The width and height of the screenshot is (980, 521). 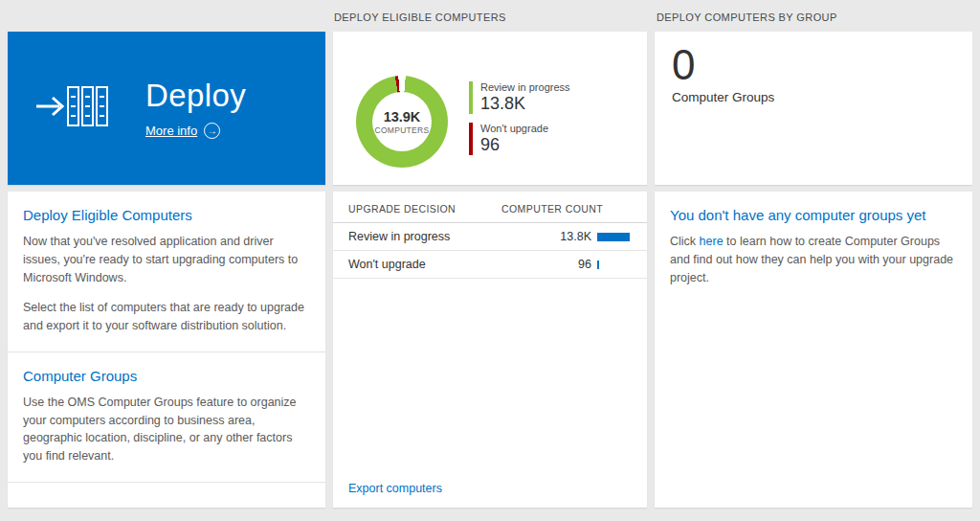 What do you see at coordinates (71, 108) in the screenshot?
I see `deploy-icon` at bounding box center [71, 108].